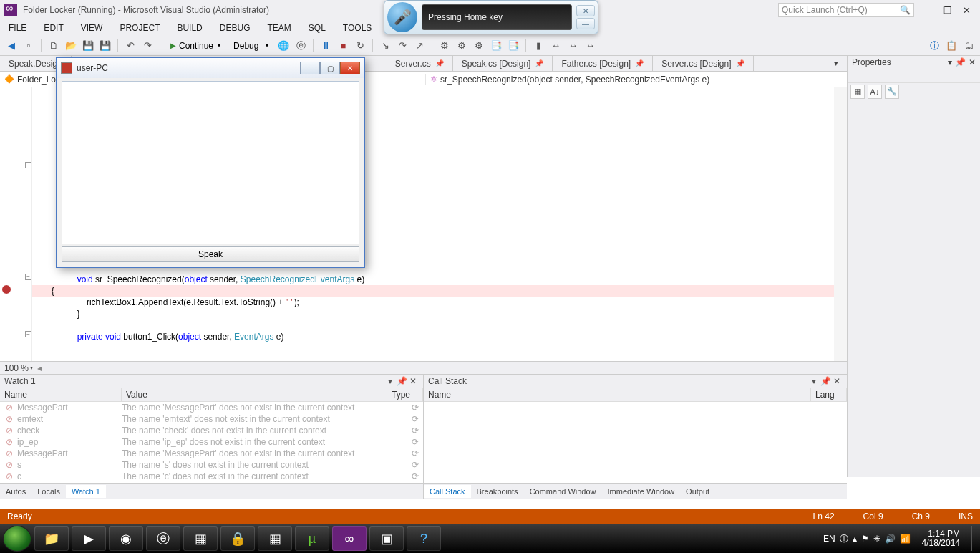 The width and height of the screenshot is (980, 553). I want to click on tray-icon: ▴, so click(855, 539).